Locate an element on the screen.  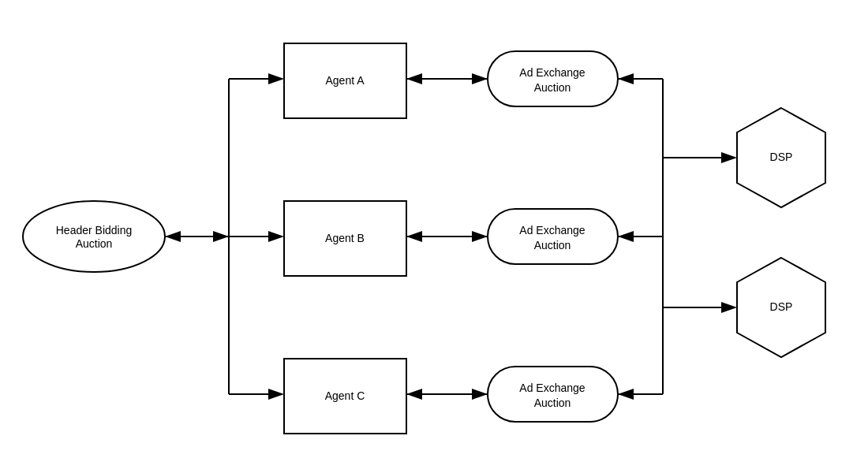
header-bidding-label2: Auction is located at coordinates (95, 244).